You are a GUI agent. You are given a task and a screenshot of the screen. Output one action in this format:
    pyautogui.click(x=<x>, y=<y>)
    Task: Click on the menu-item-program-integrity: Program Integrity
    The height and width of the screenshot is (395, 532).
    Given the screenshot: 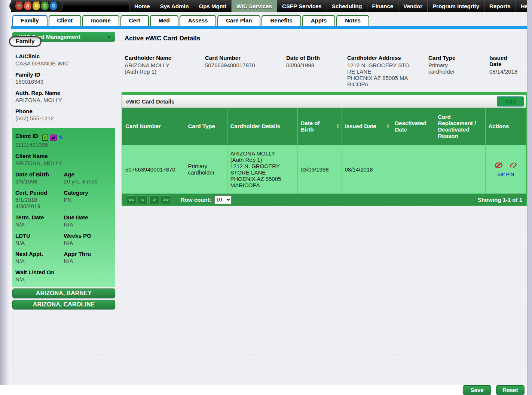 What is the action you would take?
    pyautogui.click(x=456, y=6)
    